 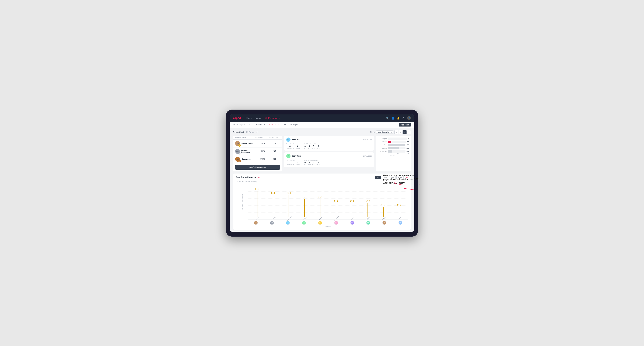 I want to click on bubble-coles: 5x, so click(x=304, y=197).